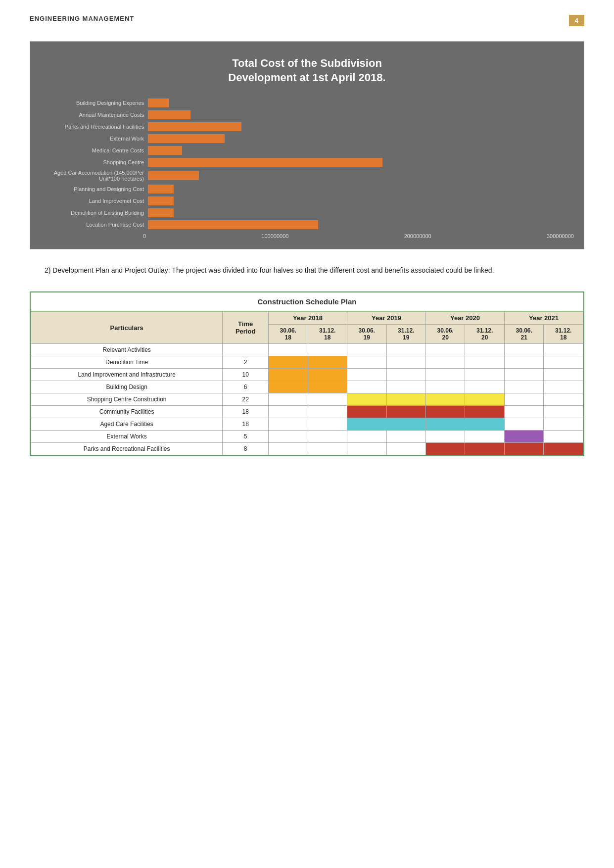 Image resolution: width=614 pixels, height=868 pixels. Describe the element at coordinates (127, 387) in the screenshot. I see `row-label: Building Design` at that location.